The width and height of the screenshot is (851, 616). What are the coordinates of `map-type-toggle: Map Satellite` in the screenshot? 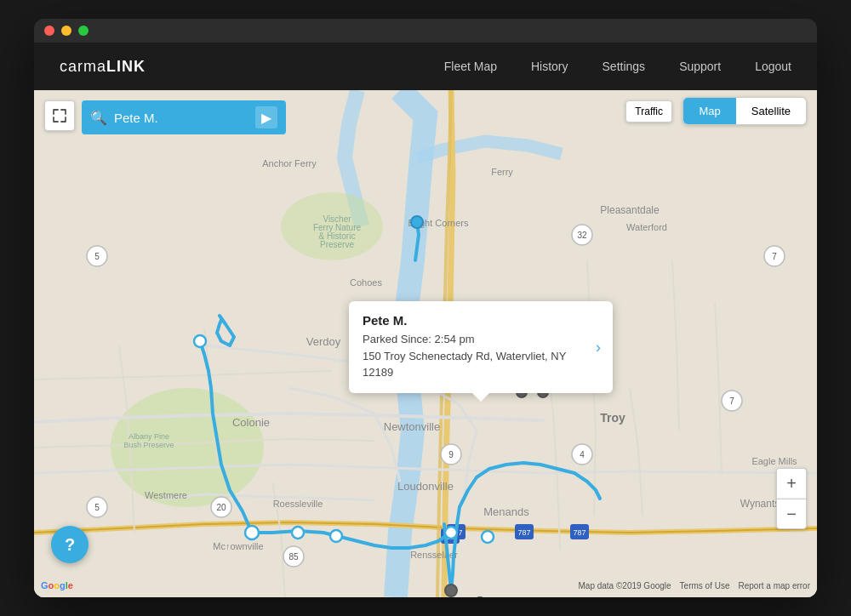 It's located at (745, 111).